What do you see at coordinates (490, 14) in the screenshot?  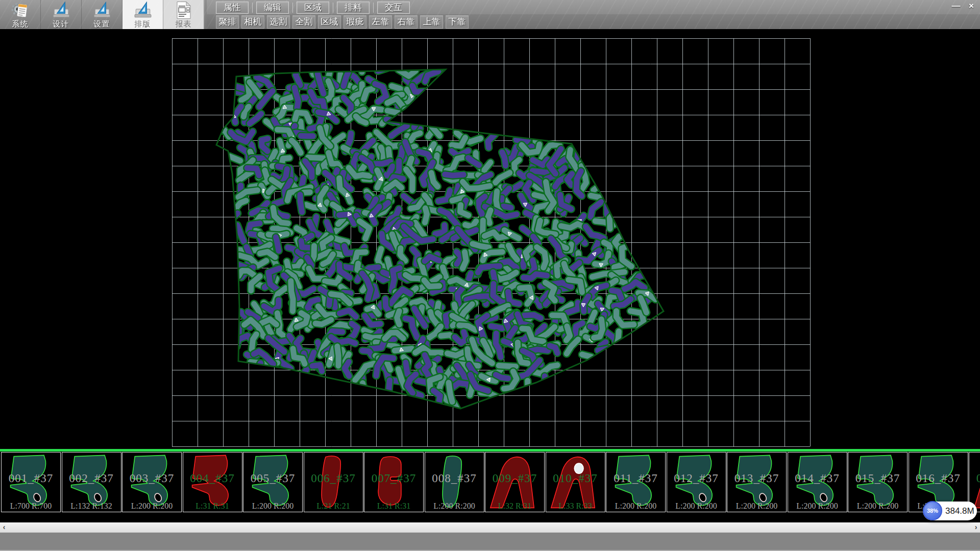 I see `toolbar: 系统 设计 设置 排版` at bounding box center [490, 14].